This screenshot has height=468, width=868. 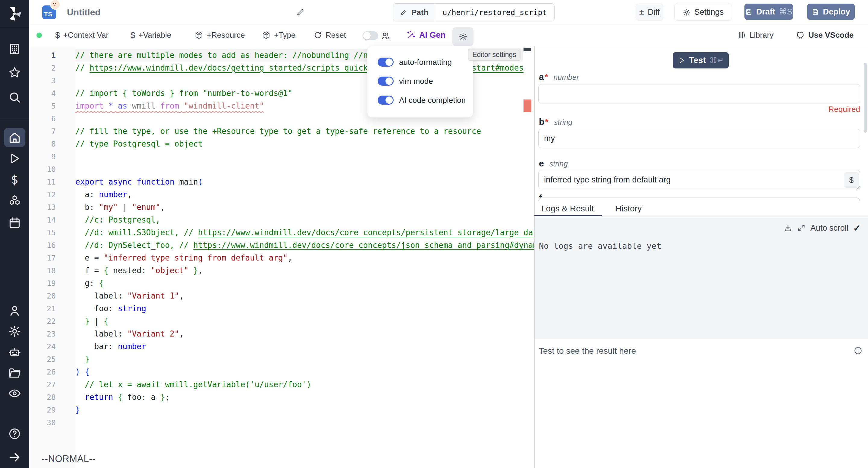 What do you see at coordinates (371, 36) in the screenshot?
I see `collaboration-toggle` at bounding box center [371, 36].